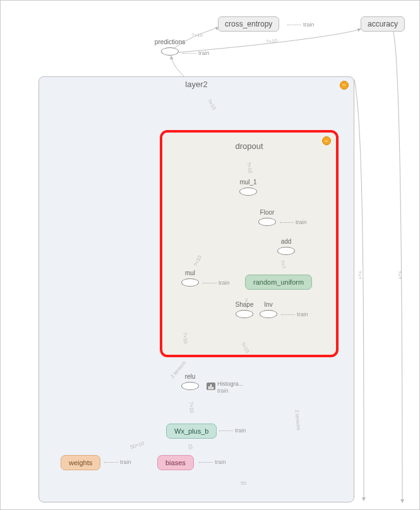 The width and height of the screenshot is (420, 510). What do you see at coordinates (383, 24) in the screenshot?
I see `node-accuracy: accuracy` at bounding box center [383, 24].